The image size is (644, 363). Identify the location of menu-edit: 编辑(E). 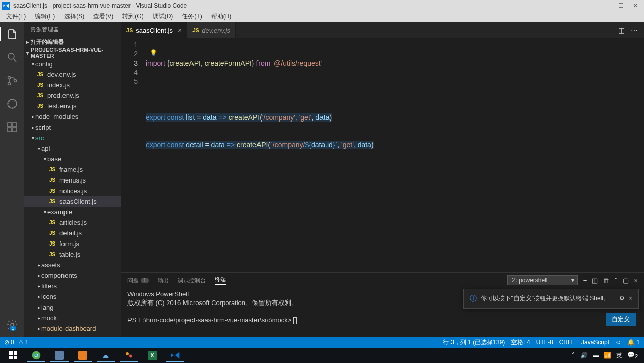
(45, 16).